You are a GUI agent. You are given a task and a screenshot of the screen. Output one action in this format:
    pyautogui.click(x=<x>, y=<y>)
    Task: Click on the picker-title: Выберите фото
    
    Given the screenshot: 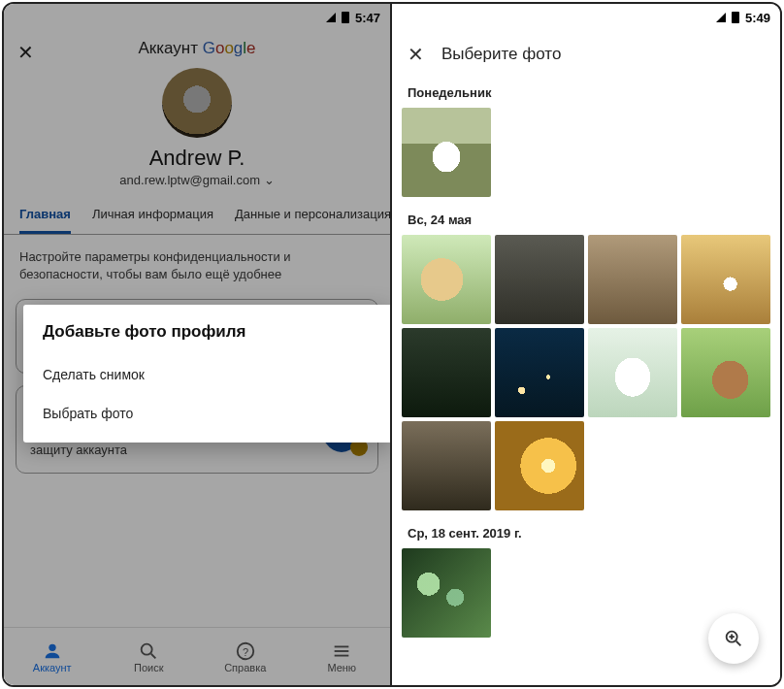 What is the action you would take?
    pyautogui.click(x=501, y=54)
    